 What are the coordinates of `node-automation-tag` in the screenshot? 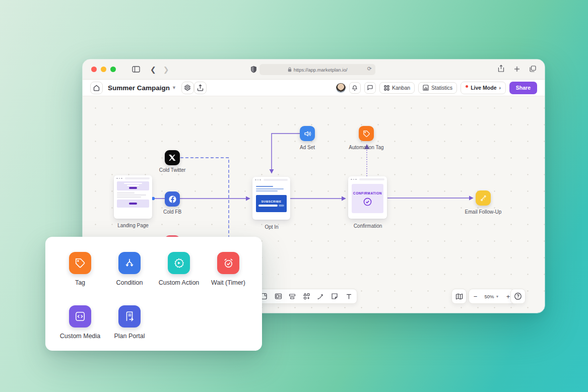 It's located at (366, 134).